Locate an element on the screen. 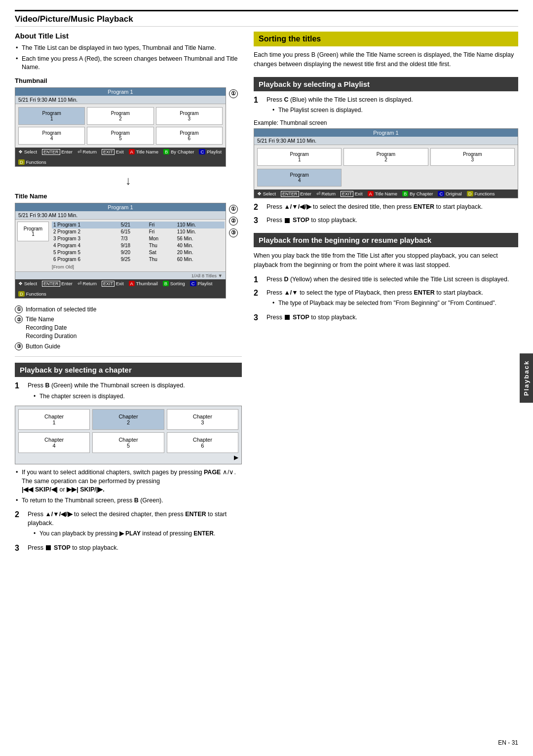 The image size is (533, 756). title-name-screen-container: Program 1 5/21 Fri 9:30 AM 110 Min. Prog… is located at coordinates (128, 253).